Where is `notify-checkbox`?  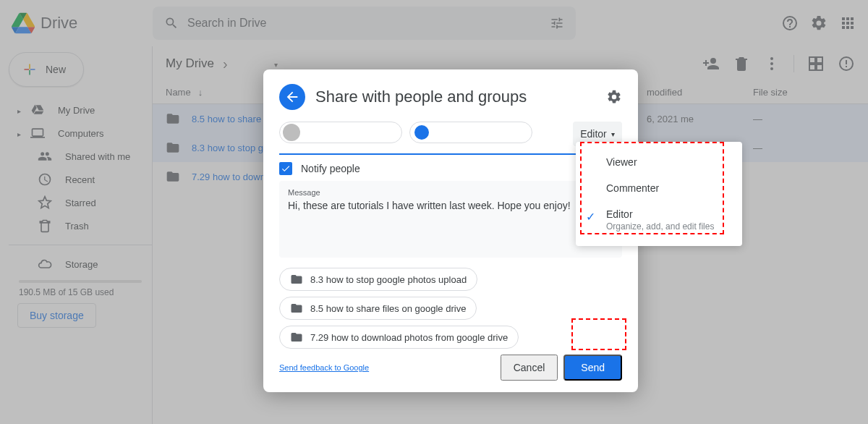
notify-checkbox is located at coordinates (286, 169).